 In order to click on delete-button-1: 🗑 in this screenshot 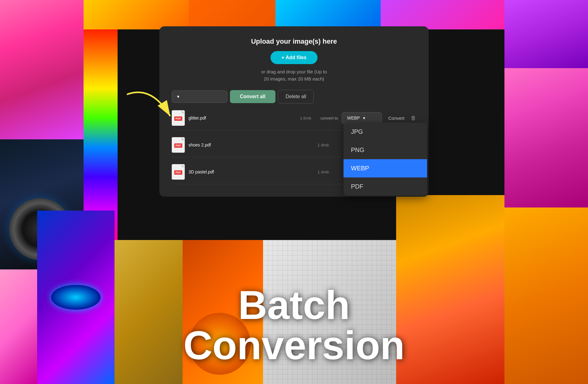, I will do `click(413, 118)`.